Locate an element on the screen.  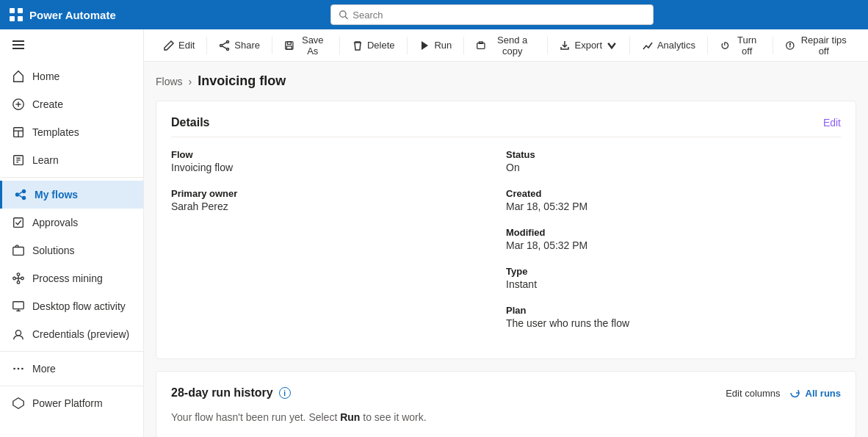
sidebar-item-learn: Learn is located at coordinates (72, 160).